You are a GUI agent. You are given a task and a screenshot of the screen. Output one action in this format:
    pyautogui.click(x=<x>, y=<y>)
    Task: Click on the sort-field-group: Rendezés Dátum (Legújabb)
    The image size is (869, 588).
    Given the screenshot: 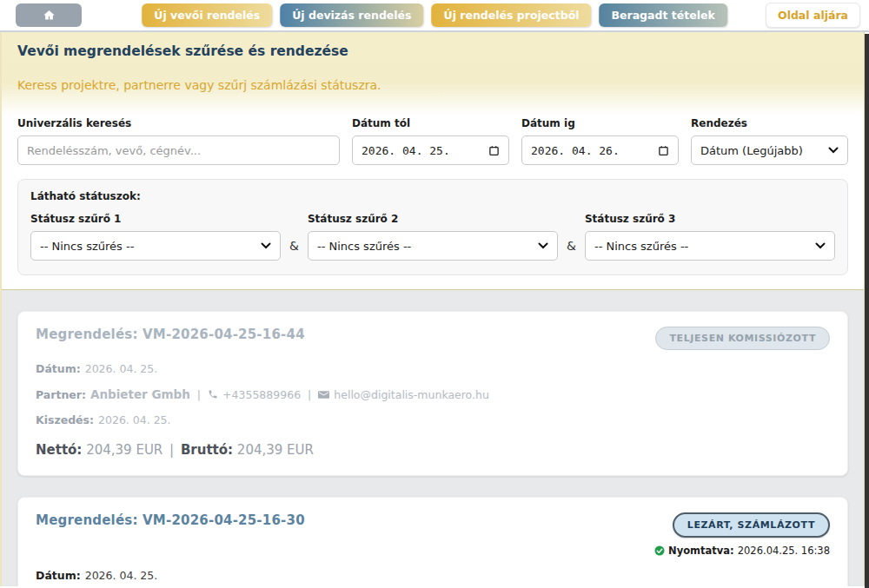 What is the action you would take?
    pyautogui.click(x=770, y=141)
    